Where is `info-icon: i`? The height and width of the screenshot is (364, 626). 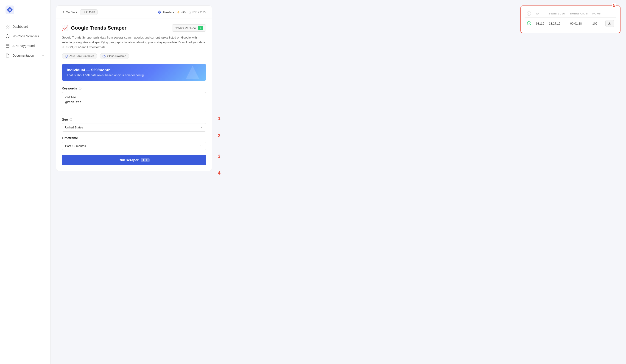 info-icon: i is located at coordinates (529, 13).